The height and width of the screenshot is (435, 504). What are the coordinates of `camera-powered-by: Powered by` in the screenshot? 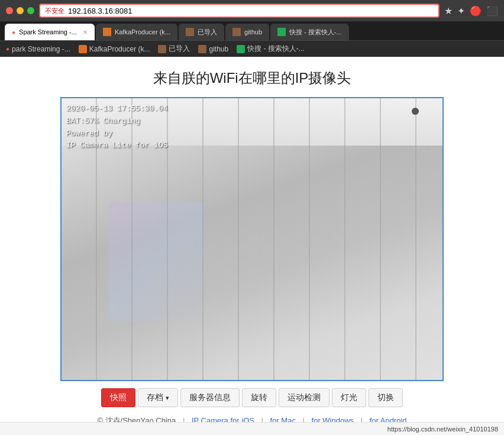 It's located at (117, 134).